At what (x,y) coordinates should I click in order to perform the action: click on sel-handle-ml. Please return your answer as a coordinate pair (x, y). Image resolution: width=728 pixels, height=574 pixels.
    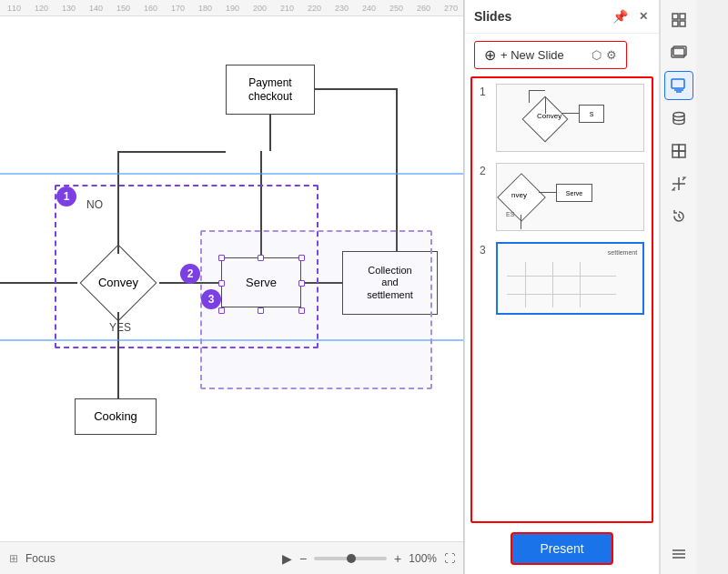
    Looking at the image, I should click on (222, 284).